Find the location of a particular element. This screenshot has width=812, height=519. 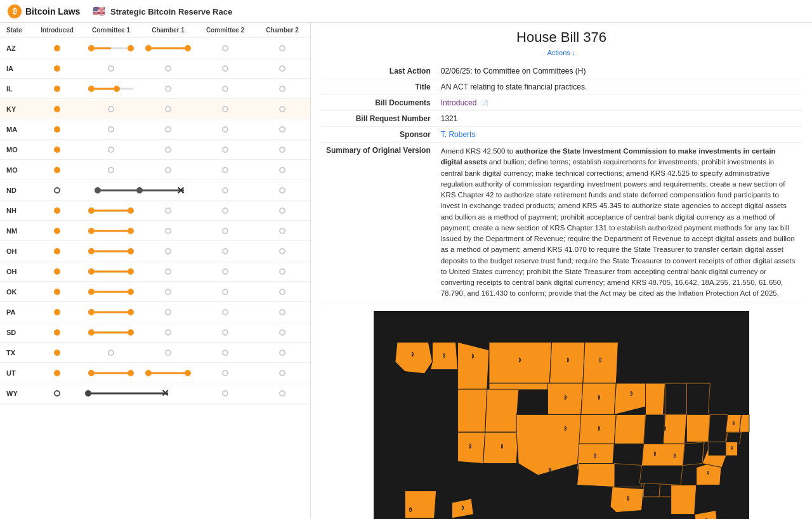

state-label: PA is located at coordinates (16, 312).